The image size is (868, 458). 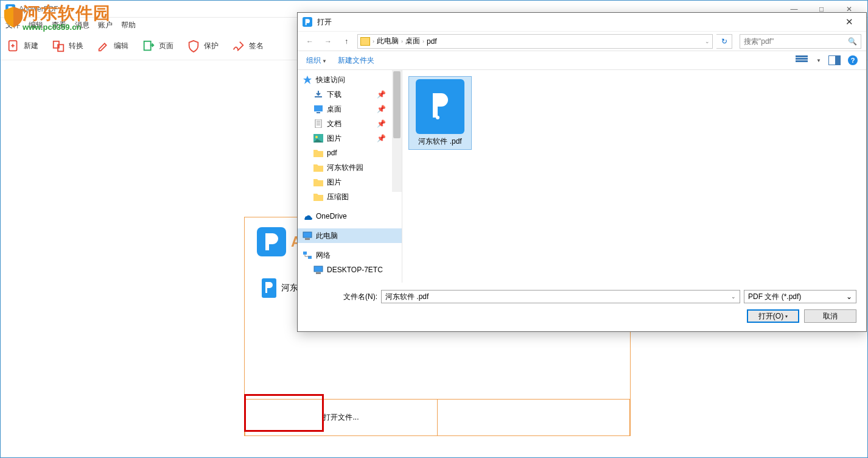 I want to click on new-folder-button: 新建文件夹, so click(x=356, y=61).